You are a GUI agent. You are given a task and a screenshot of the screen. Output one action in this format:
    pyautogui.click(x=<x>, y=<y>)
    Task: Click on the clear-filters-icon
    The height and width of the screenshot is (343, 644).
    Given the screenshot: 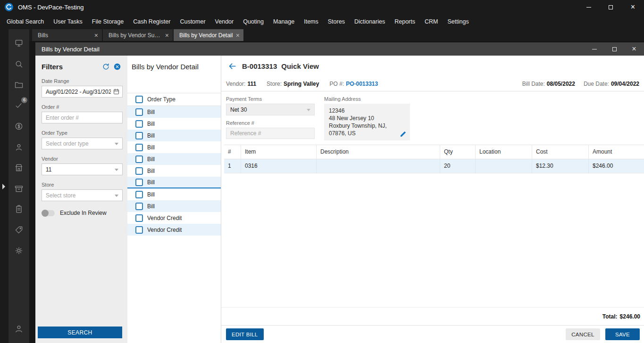 What is the action you would take?
    pyautogui.click(x=117, y=66)
    